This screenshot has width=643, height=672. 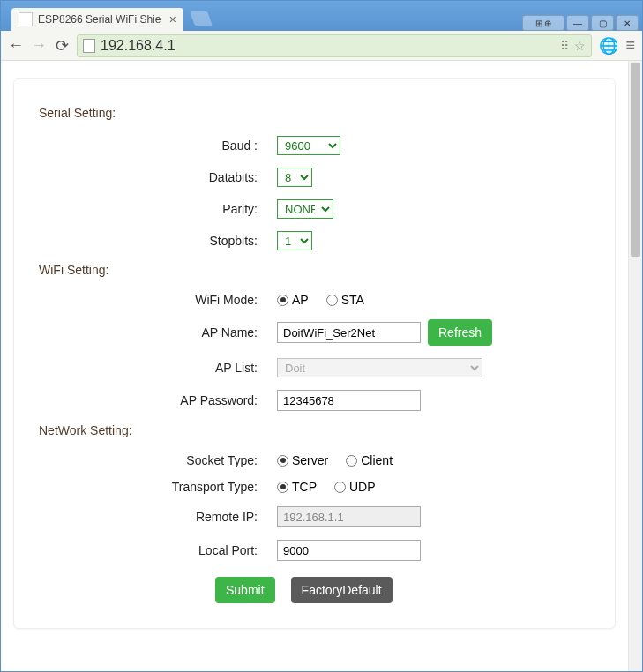 What do you see at coordinates (635, 160) in the screenshot?
I see `scroll-thumb` at bounding box center [635, 160].